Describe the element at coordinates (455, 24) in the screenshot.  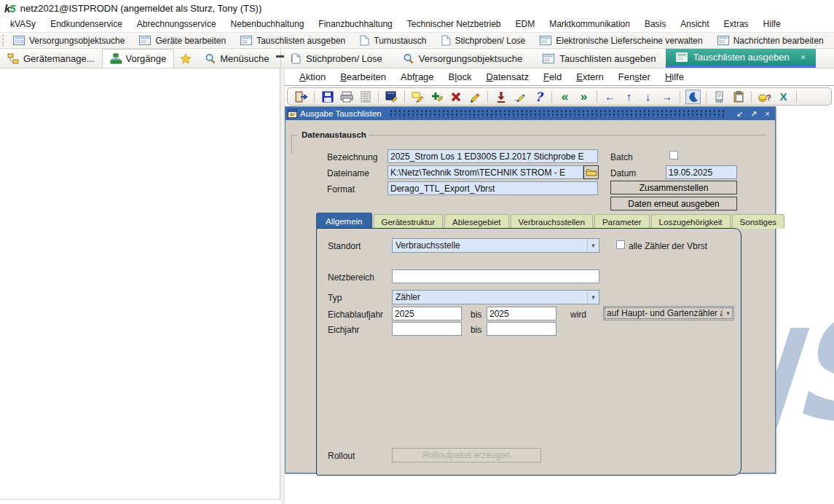
I see `menu-technischer-netzbetrieb: Technischer Netzbetrieb` at that location.